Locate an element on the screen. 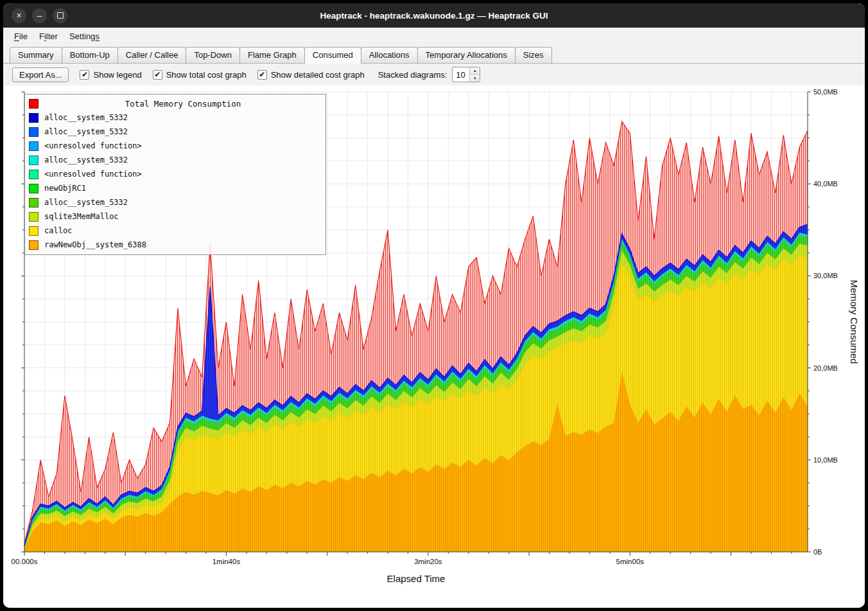 This screenshot has width=868, height=611. legend-title: Total Memory Consumption is located at coordinates (175, 103).